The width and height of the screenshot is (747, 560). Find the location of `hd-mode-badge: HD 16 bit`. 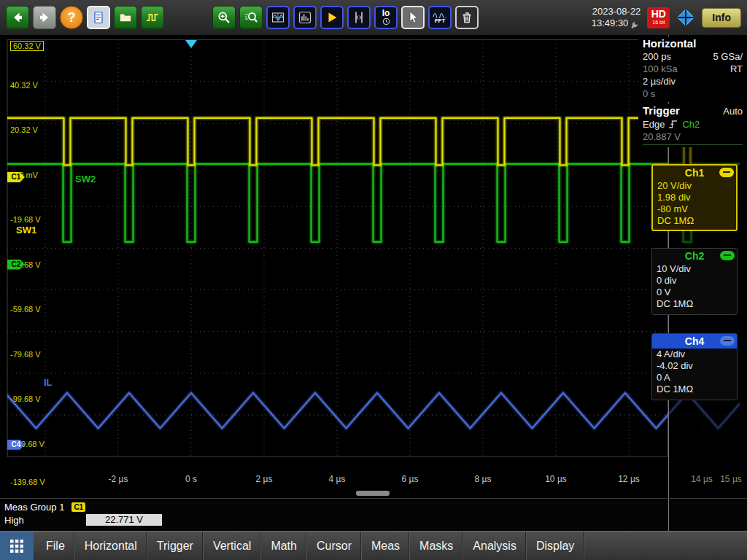

hd-mode-badge: HD 16 bit is located at coordinates (658, 18).